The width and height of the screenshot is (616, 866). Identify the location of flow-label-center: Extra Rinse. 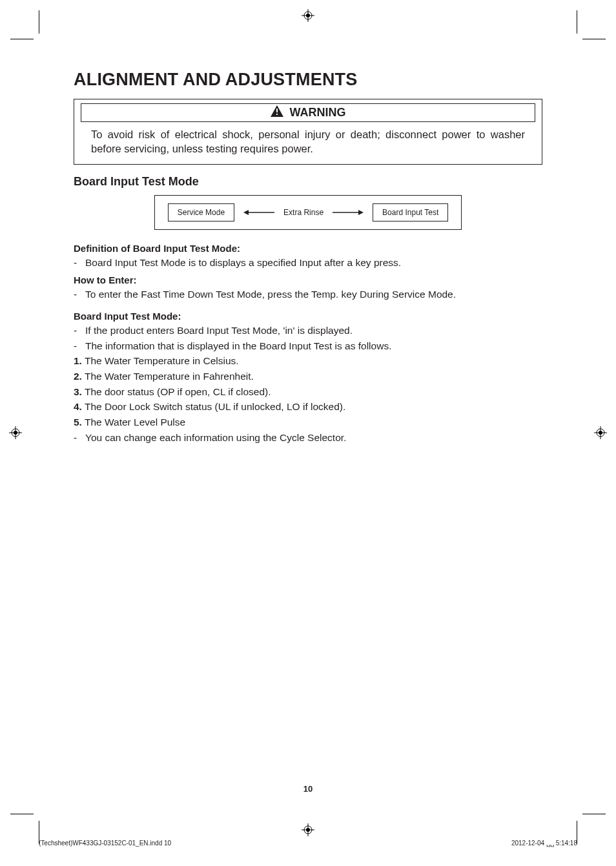
(303, 212).